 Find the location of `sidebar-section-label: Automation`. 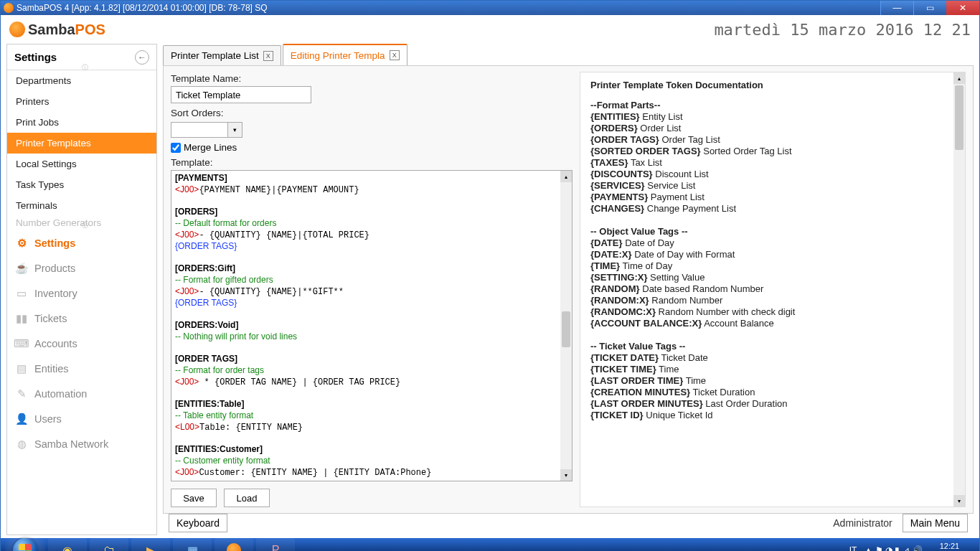

sidebar-section-label: Automation is located at coordinates (60, 394).